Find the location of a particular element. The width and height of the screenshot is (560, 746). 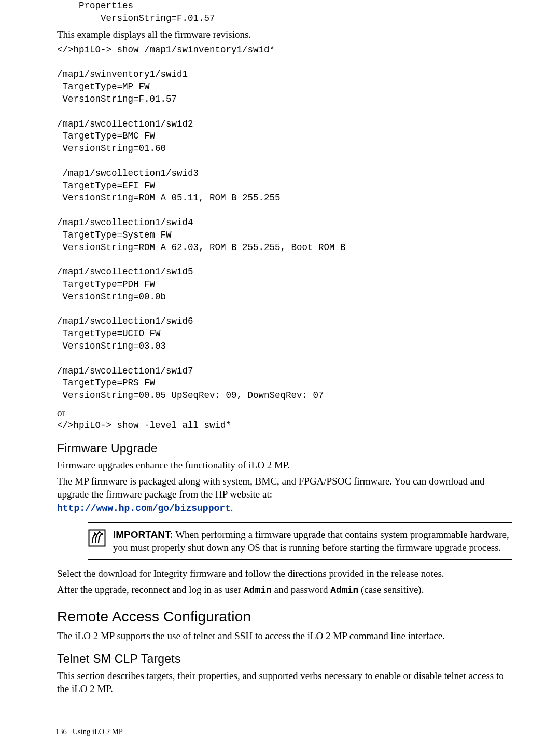

example-intro-text: This example displays all the firmware r… is located at coordinates (284, 34).